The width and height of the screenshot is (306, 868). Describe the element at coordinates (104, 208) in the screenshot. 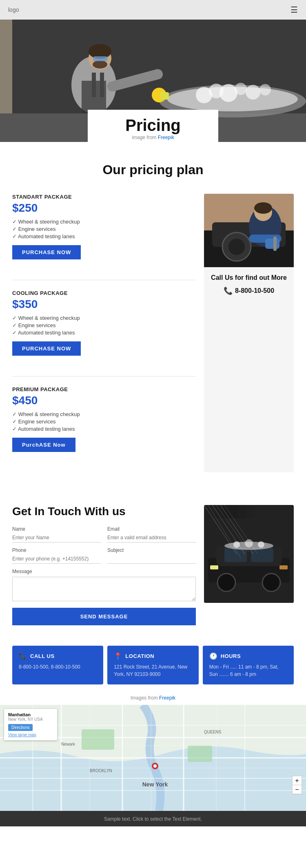

I see `package-price-0: $250` at that location.